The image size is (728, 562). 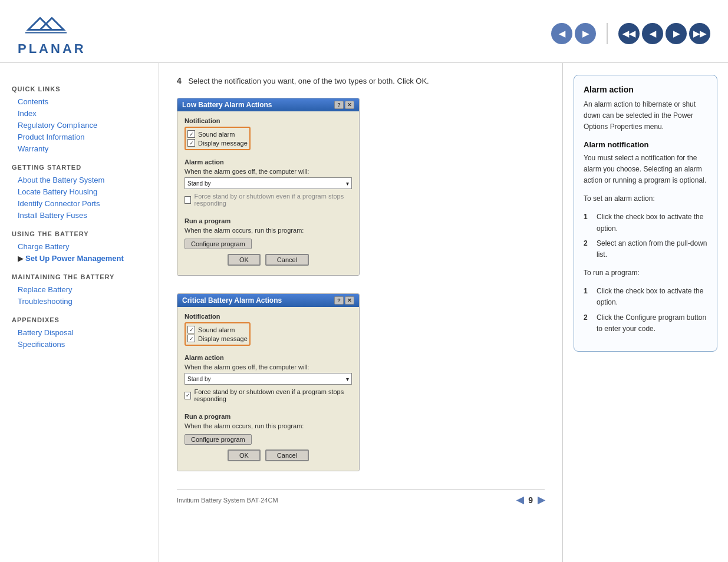 I want to click on sidebar-item-replace-battery: Replace Battery, so click(x=83, y=290).